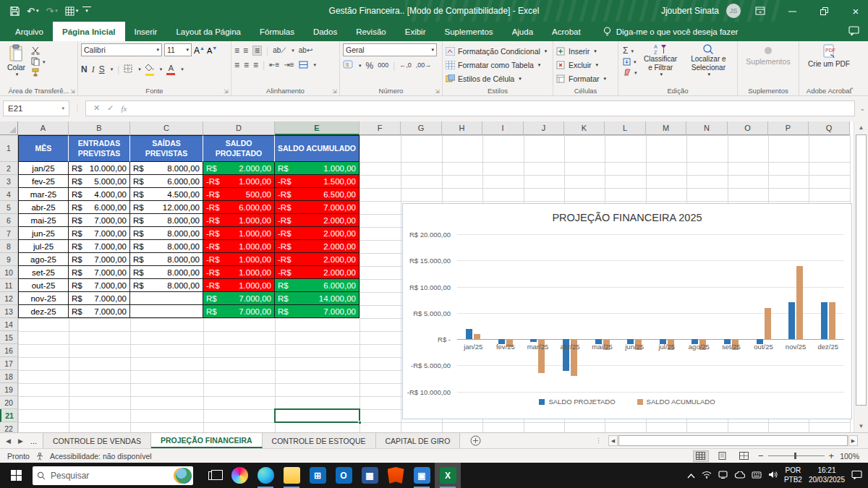  Describe the element at coordinates (851, 90) in the screenshot. I see `collapse-ribbon-icon: ⌃` at that location.